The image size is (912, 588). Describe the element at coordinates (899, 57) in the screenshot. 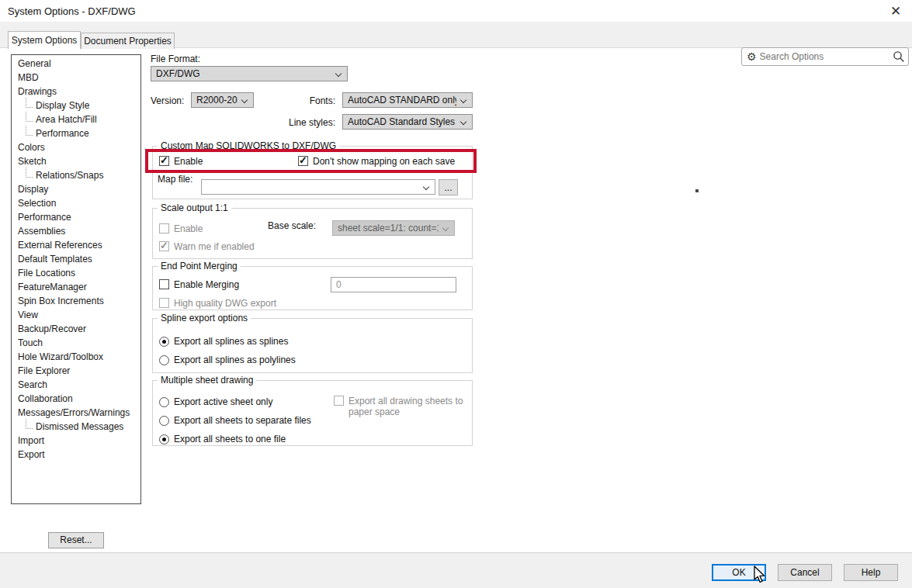

I see `search-icon` at that location.